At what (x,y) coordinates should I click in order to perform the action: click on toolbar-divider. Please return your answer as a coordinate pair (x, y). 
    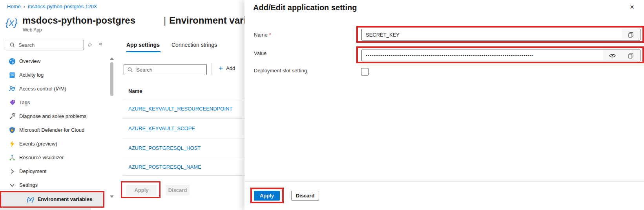
    Looking at the image, I should click on (212, 69).